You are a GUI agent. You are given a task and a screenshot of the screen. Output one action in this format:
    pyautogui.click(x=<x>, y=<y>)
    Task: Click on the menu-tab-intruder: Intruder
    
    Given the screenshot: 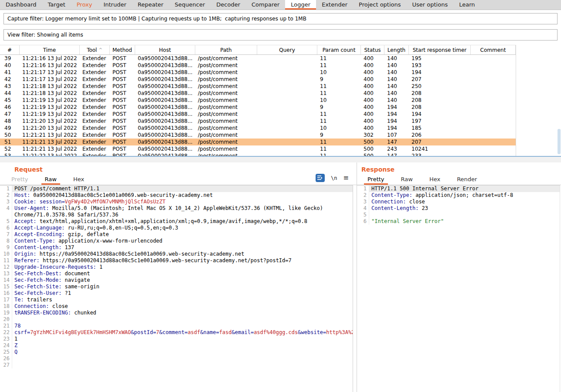 What is the action you would take?
    pyautogui.click(x=115, y=5)
    